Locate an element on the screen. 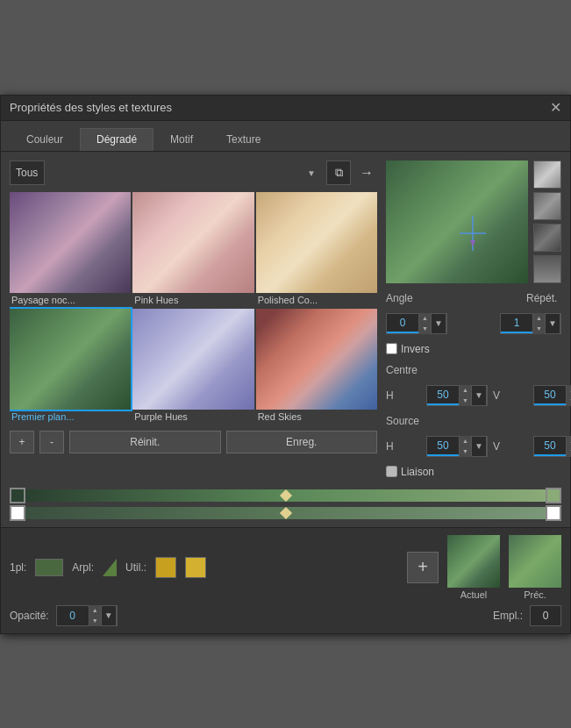 The height and width of the screenshot is (728, 571). filter-dropdown: Tous is located at coordinates (27, 173).